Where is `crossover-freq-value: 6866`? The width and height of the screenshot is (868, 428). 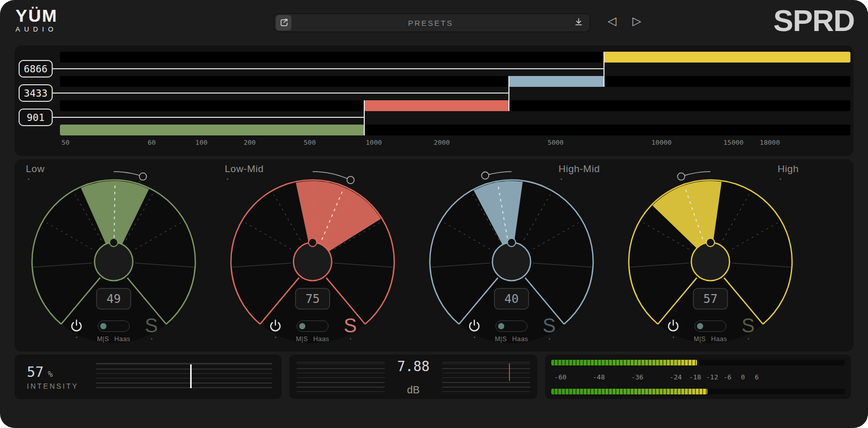
crossover-freq-value: 6866 is located at coordinates (36, 69).